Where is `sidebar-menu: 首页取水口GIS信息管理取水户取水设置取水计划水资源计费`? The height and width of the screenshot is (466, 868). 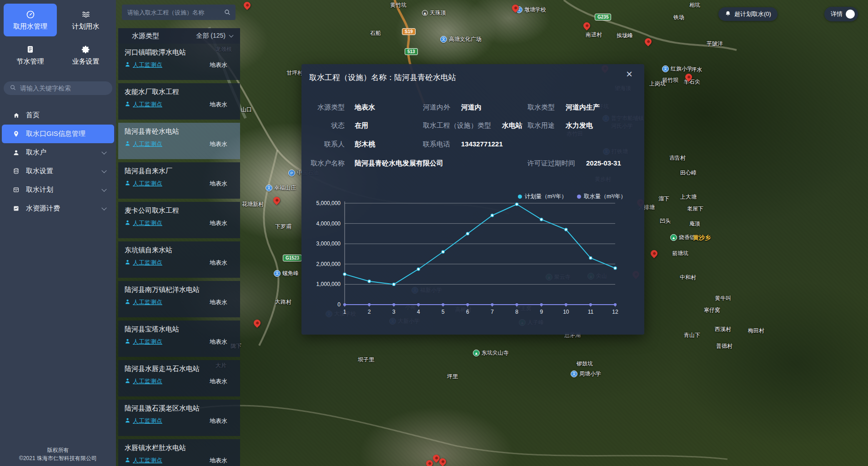
sidebar-menu: 首页取水口GIS信息管理取水户取水设置取水计划水资源计费 is located at coordinates (58, 162).